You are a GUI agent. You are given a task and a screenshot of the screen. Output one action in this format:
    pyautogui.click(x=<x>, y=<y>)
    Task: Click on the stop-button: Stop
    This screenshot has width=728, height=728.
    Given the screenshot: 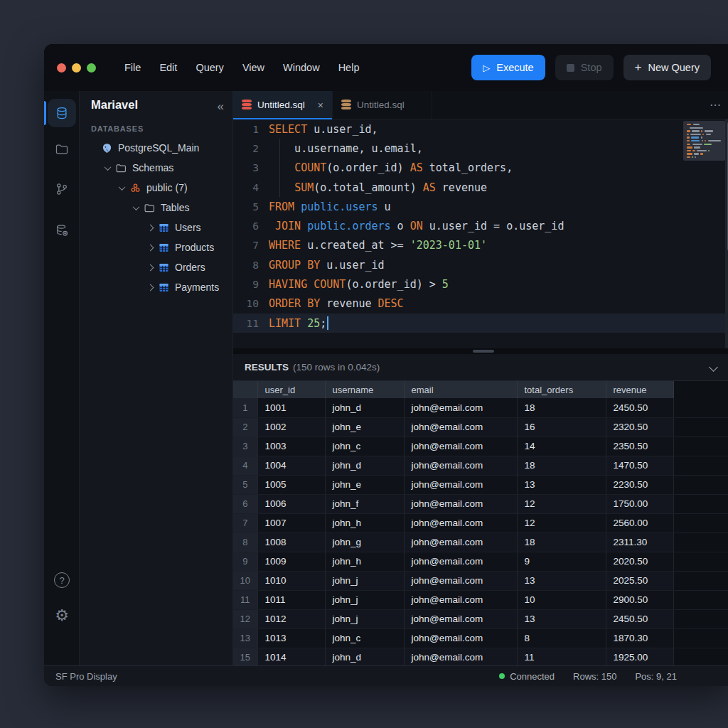 What is the action you would take?
    pyautogui.click(x=584, y=68)
    